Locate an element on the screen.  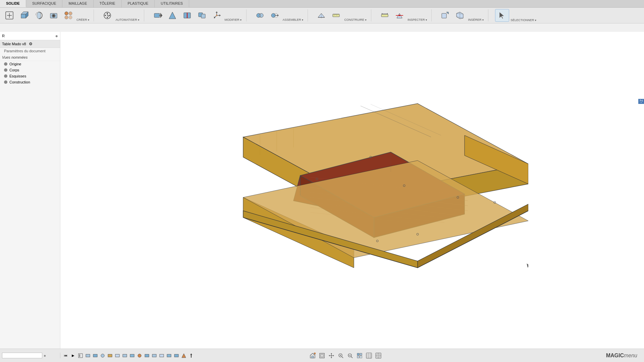
group-creer: CRÉER ▼ is located at coordinates (48, 15).